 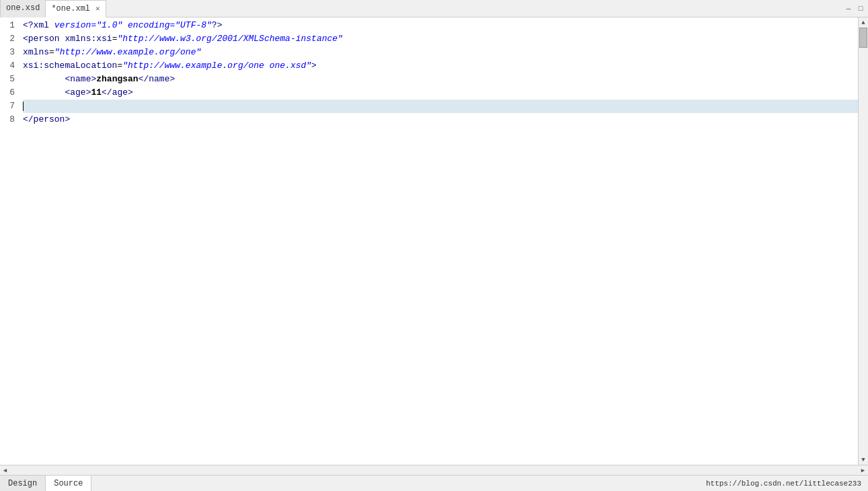 I want to click on tab-bar: one.xsd *one.xml ✕ — □, so click(x=434, y=9).